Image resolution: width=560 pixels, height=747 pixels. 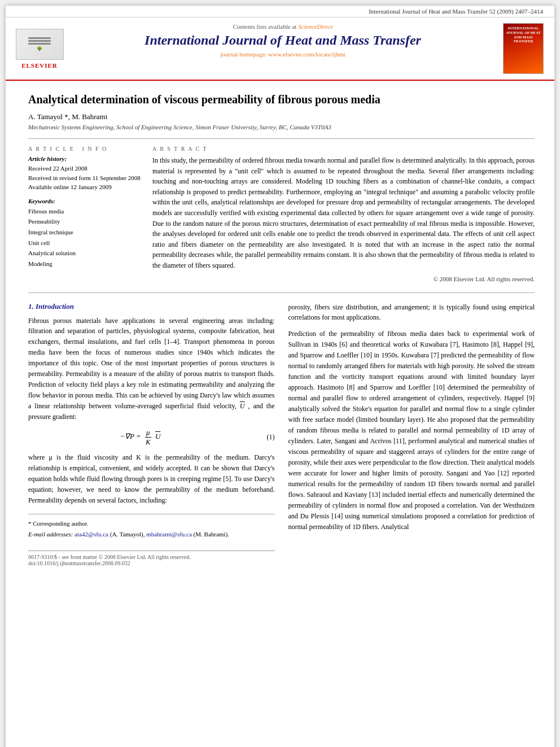 I want to click on article-title: Analytical determination of viscous perm…, so click(x=281, y=99).